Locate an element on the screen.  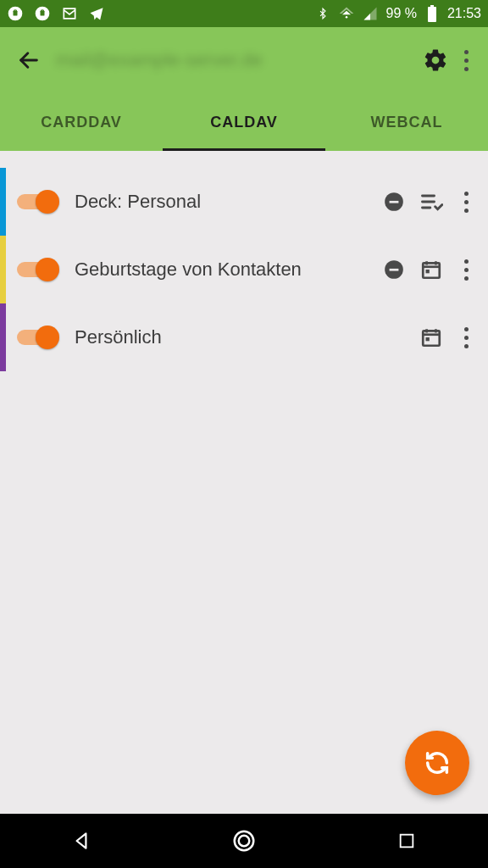
calendar-row: Geburtstage von Kontakten is located at coordinates (244, 270).